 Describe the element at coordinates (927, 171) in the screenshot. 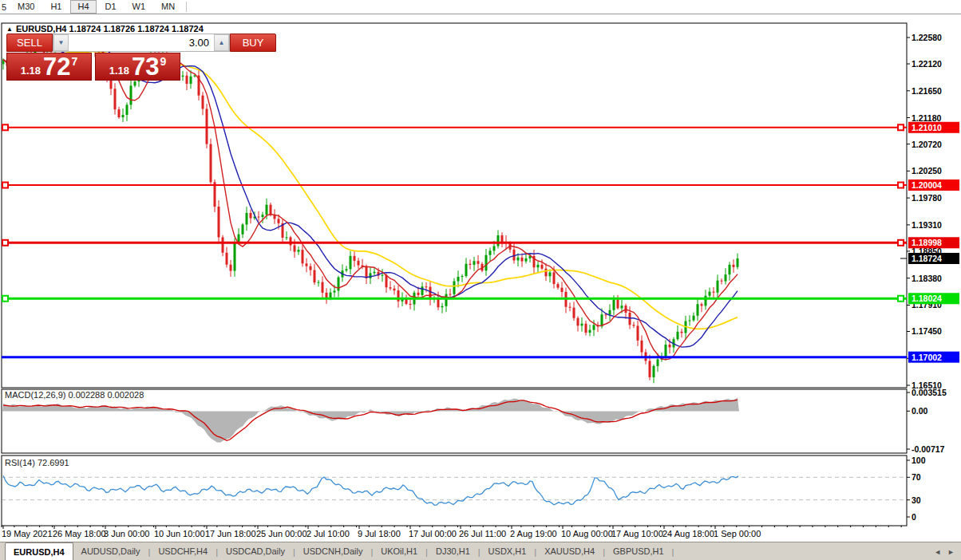

I see `svg-text: 1.20250` at that location.